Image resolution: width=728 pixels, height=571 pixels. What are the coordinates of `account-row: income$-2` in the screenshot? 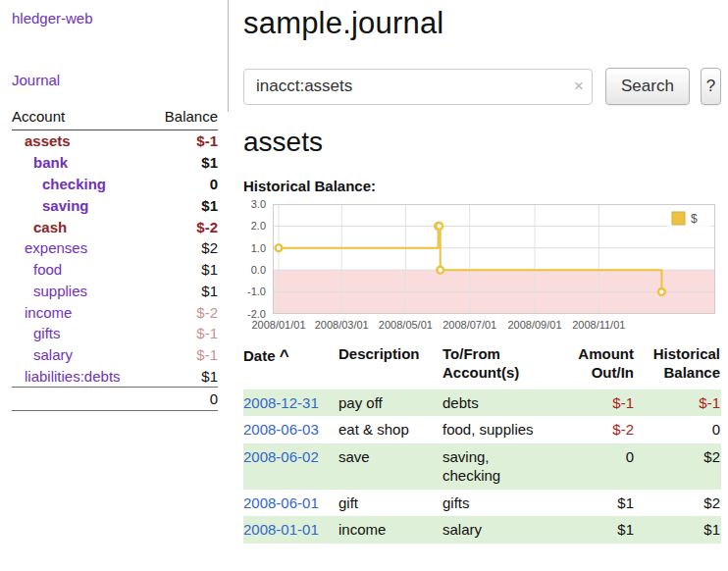 It's located at (115, 312).